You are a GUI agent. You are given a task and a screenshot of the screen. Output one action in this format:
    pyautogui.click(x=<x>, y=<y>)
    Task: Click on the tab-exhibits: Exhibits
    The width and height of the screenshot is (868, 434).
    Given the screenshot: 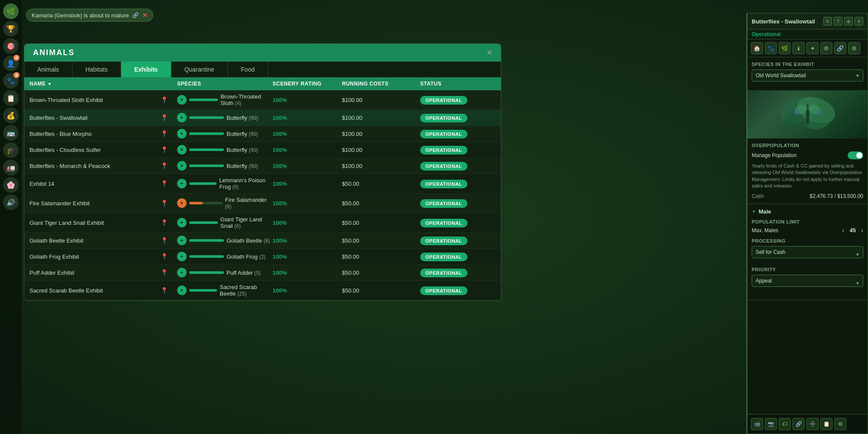 What is the action you would take?
    pyautogui.click(x=146, y=69)
    